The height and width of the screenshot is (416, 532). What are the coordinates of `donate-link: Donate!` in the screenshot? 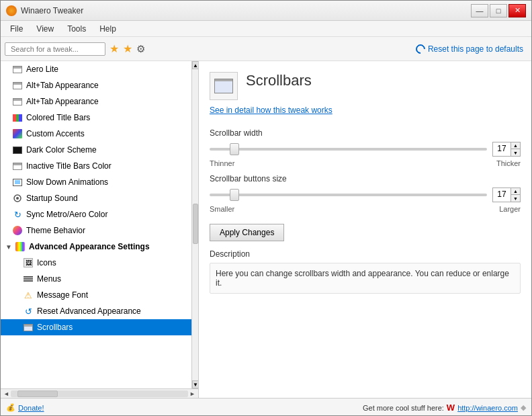 It's located at (31, 408).